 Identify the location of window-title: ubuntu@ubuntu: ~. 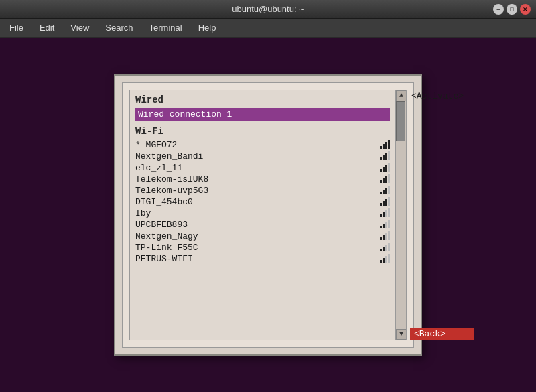
(268, 9).